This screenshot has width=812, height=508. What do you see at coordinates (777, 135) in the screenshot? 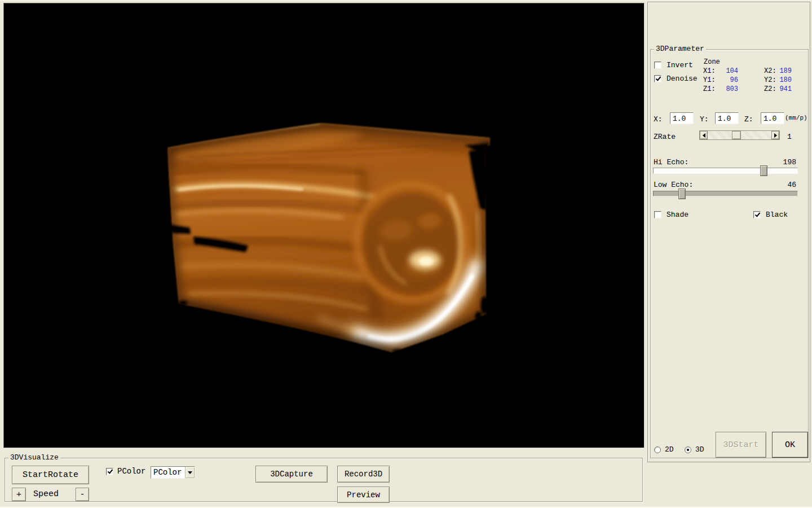
I see `right-arrow-icon` at bounding box center [777, 135].